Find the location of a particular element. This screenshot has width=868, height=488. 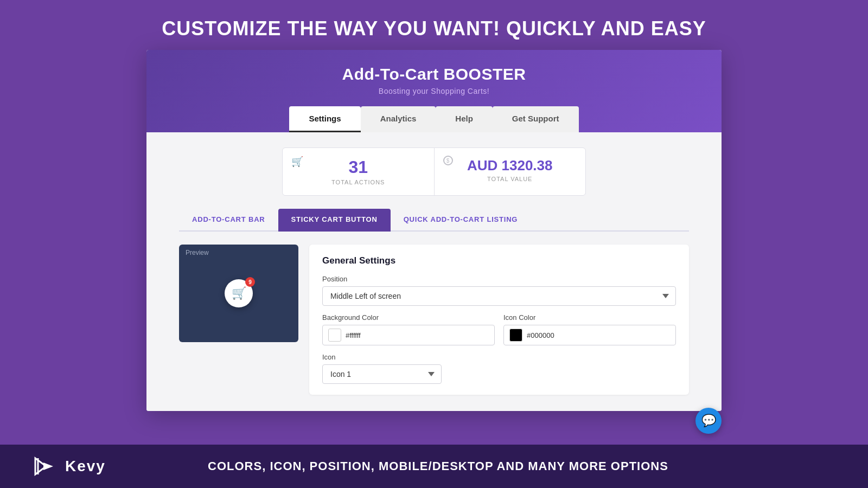

total-value-amount: AUD 1320.38 is located at coordinates (510, 166).